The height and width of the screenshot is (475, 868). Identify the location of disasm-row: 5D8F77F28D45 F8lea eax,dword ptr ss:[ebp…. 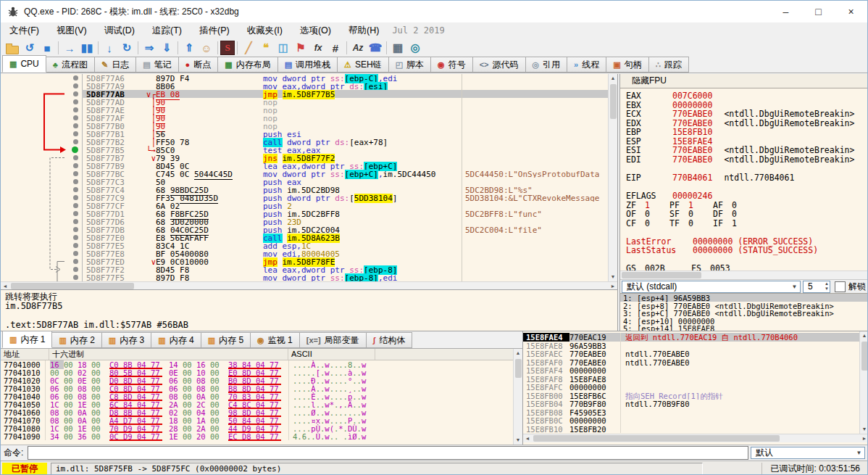
(309, 270).